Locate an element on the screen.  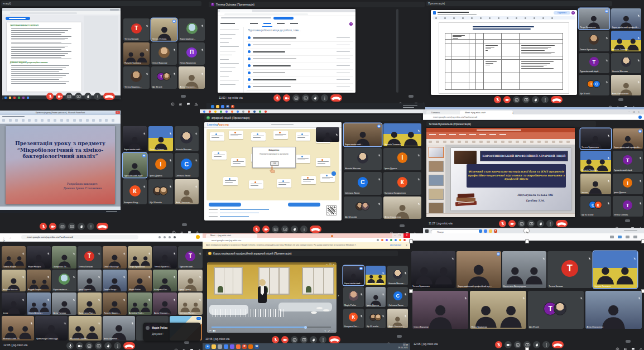
close-button: × is located at coordinates (407, 236).